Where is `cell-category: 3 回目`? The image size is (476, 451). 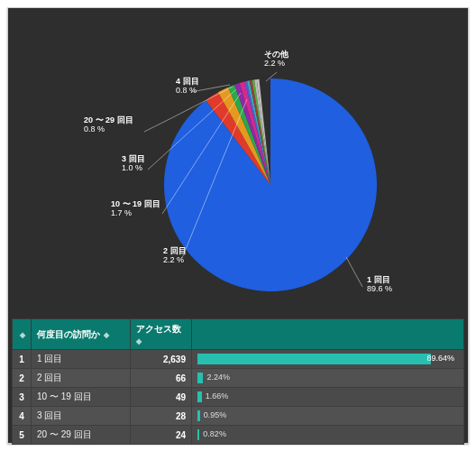 cell-category: 3 回目 is located at coordinates (81, 417).